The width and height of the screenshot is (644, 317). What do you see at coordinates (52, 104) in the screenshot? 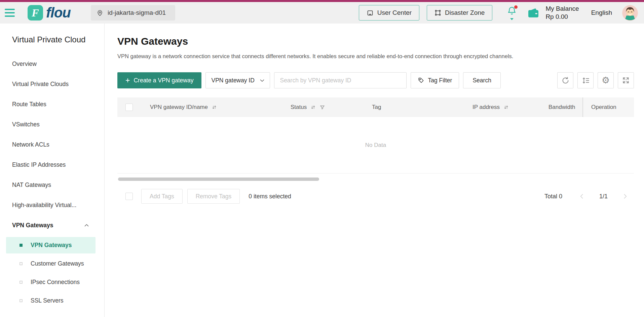
I see `sidebar-item-route-tables: Route Tables` at bounding box center [52, 104].